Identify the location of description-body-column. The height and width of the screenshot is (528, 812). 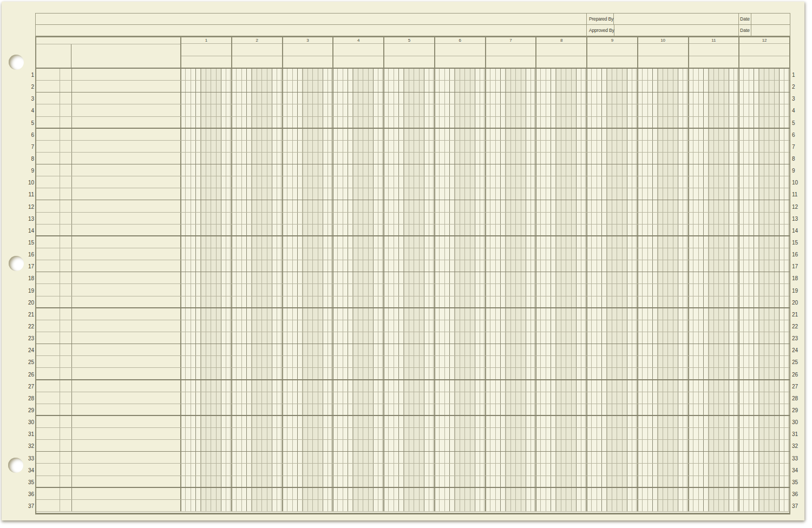
(108, 290).